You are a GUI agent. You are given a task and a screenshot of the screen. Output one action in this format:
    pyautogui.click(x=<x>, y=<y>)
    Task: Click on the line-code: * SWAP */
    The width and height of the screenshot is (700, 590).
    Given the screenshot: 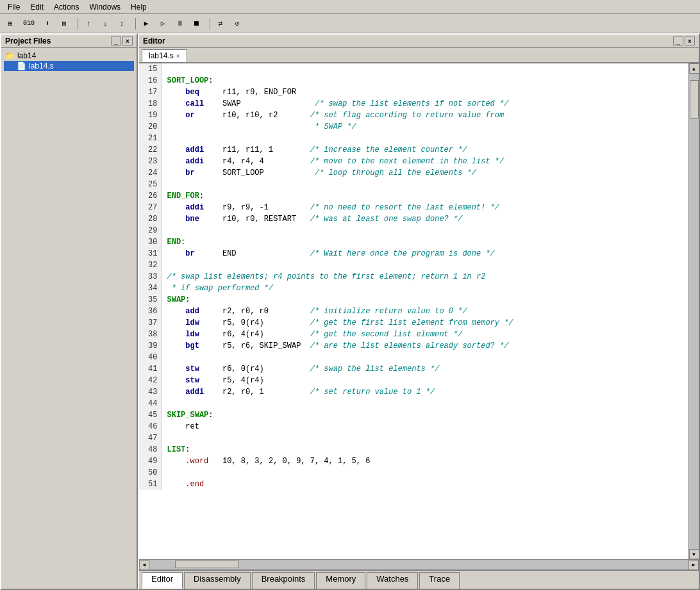 What is the action you would take?
    pyautogui.click(x=425, y=127)
    